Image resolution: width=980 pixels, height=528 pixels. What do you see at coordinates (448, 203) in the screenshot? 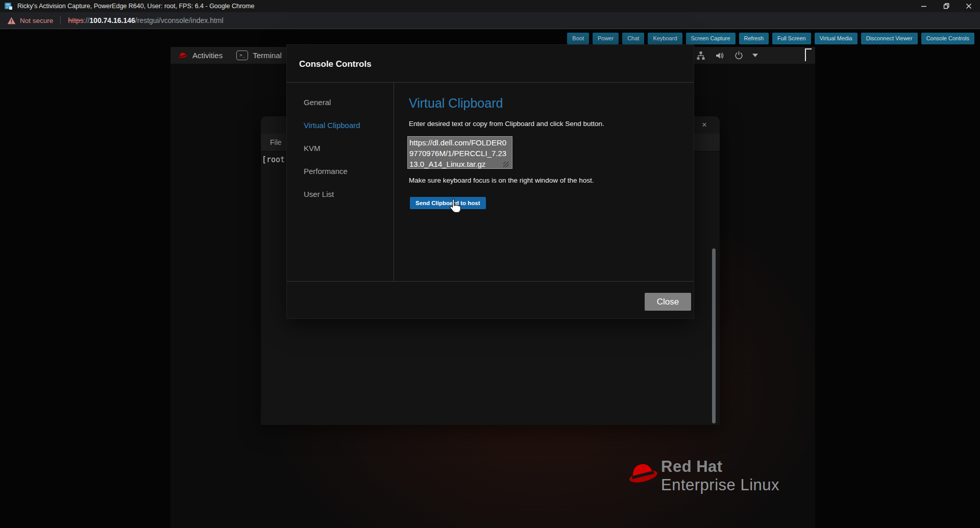
I see `send-clipboard-button: Send Clipboard to host` at bounding box center [448, 203].